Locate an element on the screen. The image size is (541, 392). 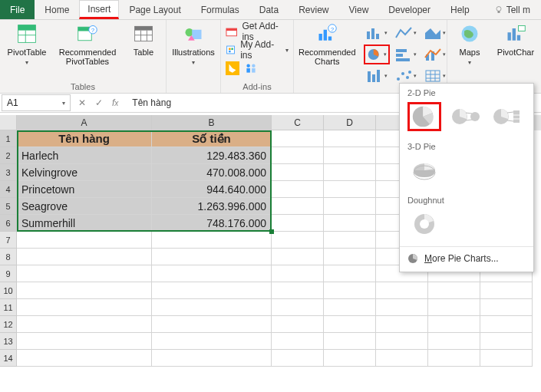
cell: Seagrove is located at coordinates (84, 206).